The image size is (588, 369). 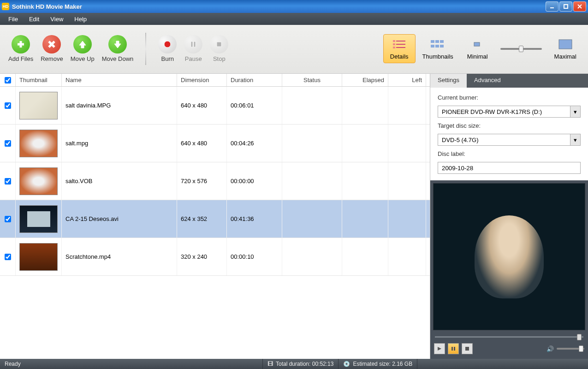 What do you see at coordinates (21, 49) in the screenshot?
I see `add-files-button: Add Files` at bounding box center [21, 49].